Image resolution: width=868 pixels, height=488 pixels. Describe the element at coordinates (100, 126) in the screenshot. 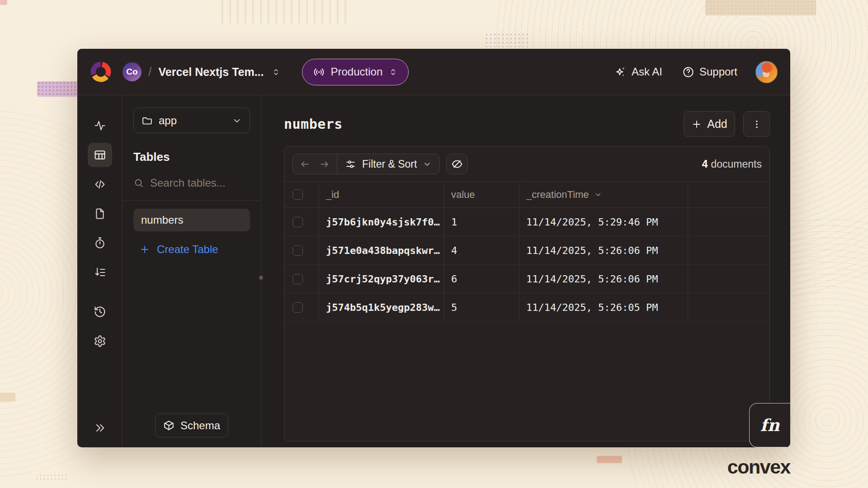

I see `activity-icon` at that location.